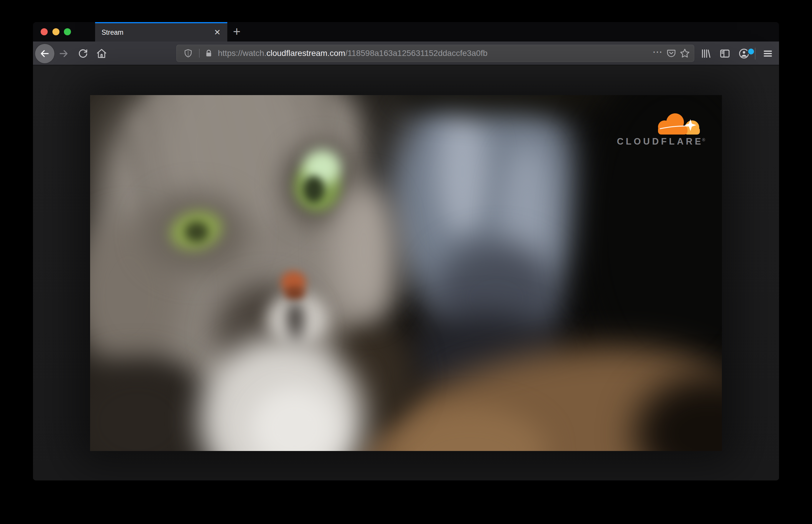 The image size is (812, 524). Describe the element at coordinates (725, 54) in the screenshot. I see `sidebars-button` at that location.